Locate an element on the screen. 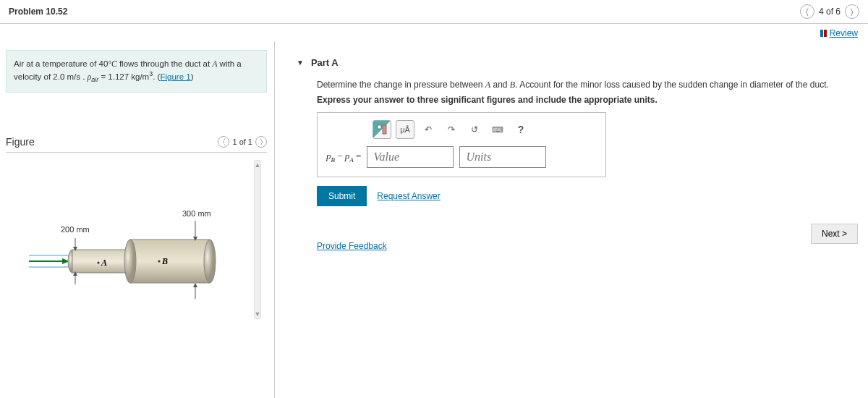 This screenshot has width=868, height=398. part-label: Part A is located at coordinates (325, 62).